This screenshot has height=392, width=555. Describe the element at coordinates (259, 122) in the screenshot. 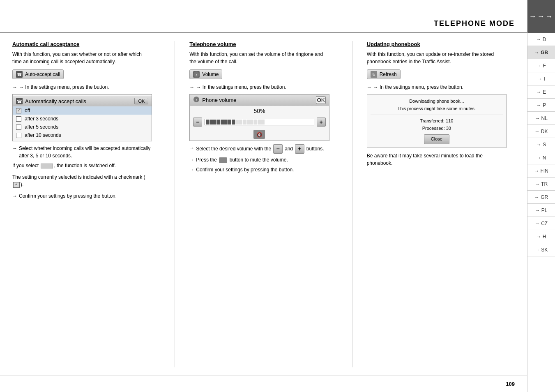

I see `volume-bar` at that location.